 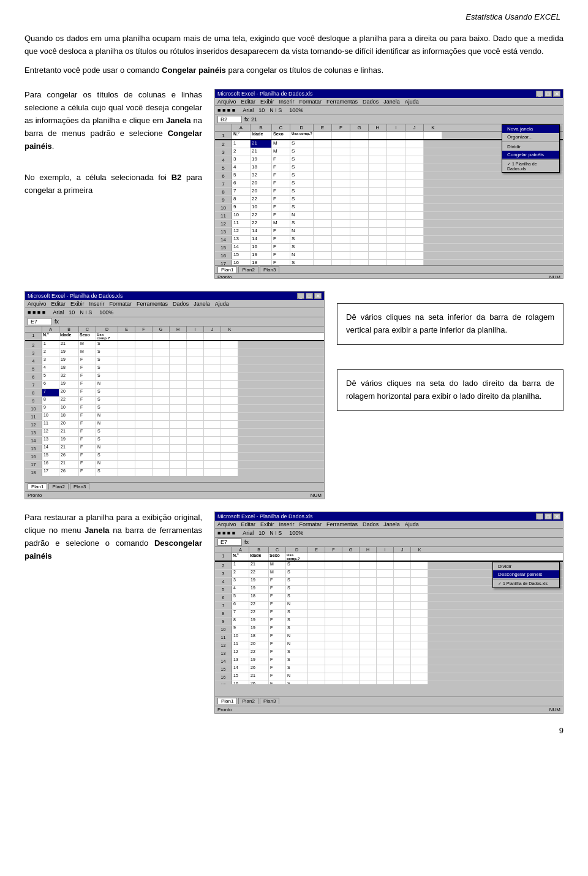 I want to click on table-row: 8720FS, so click(x=175, y=393).